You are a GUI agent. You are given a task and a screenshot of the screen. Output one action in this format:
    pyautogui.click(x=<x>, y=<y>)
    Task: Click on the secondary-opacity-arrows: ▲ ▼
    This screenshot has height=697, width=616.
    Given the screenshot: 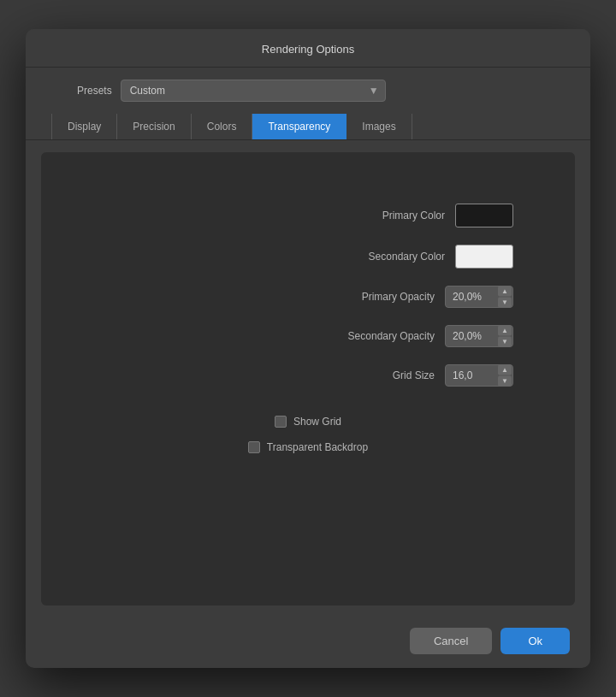 What is the action you would take?
    pyautogui.click(x=505, y=337)
    